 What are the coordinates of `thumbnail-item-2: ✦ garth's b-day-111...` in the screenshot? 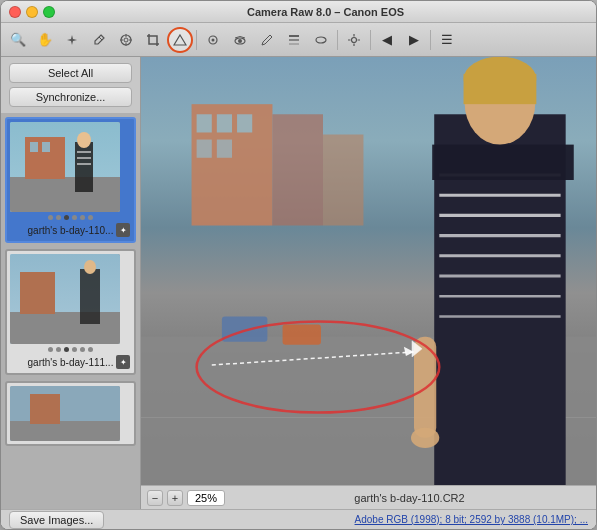 It's located at (70, 312).